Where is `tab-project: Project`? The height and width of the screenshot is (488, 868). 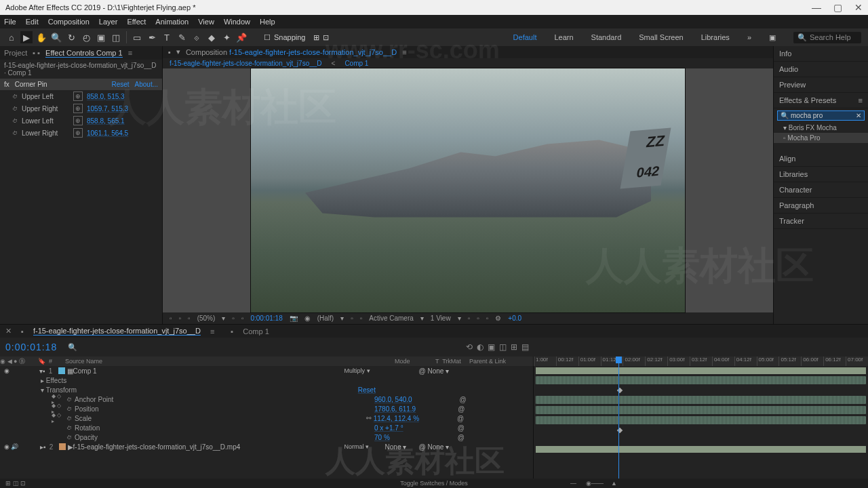
tab-project: Project is located at coordinates (16, 53).